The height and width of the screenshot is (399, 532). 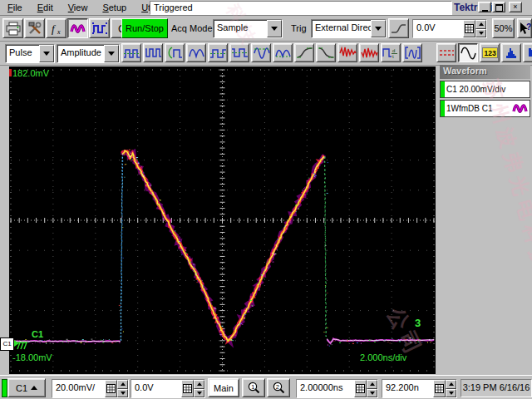 What do you see at coordinates (525, 28) in the screenshot?
I see `context-help-button: ?` at bounding box center [525, 28].